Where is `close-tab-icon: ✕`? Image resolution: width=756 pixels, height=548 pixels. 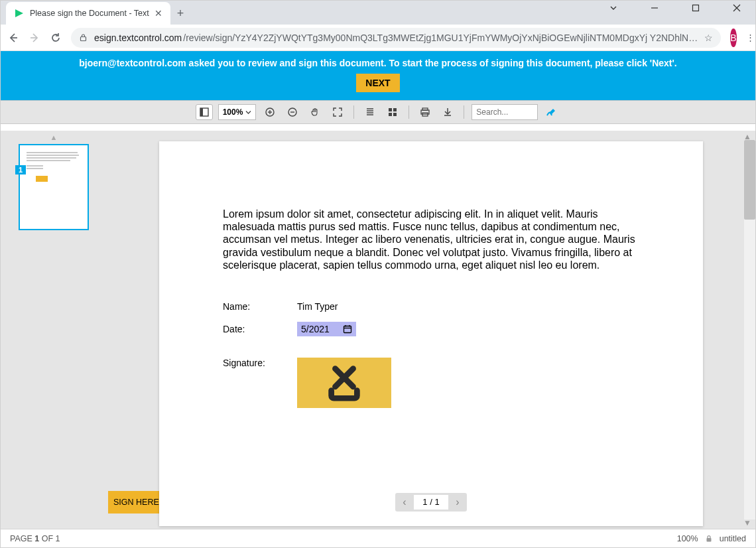
close-tab-icon: ✕ is located at coordinates (158, 13).